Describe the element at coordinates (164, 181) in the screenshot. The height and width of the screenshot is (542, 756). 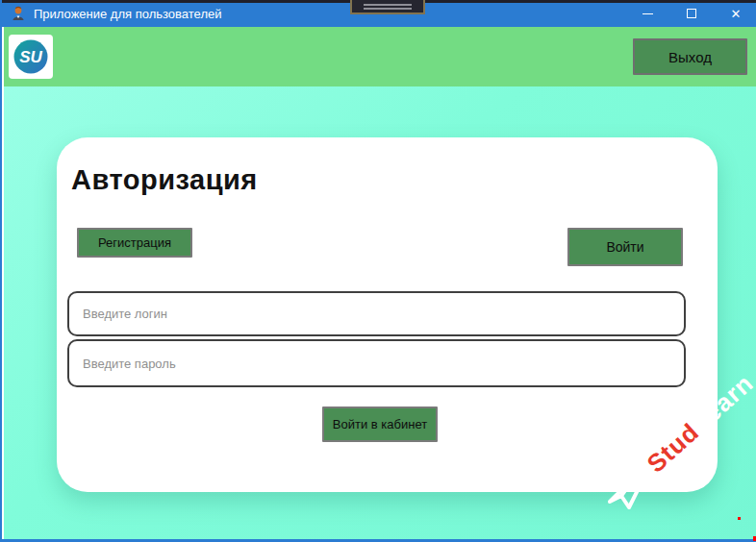
I see `card-title: Авторизация` at that location.